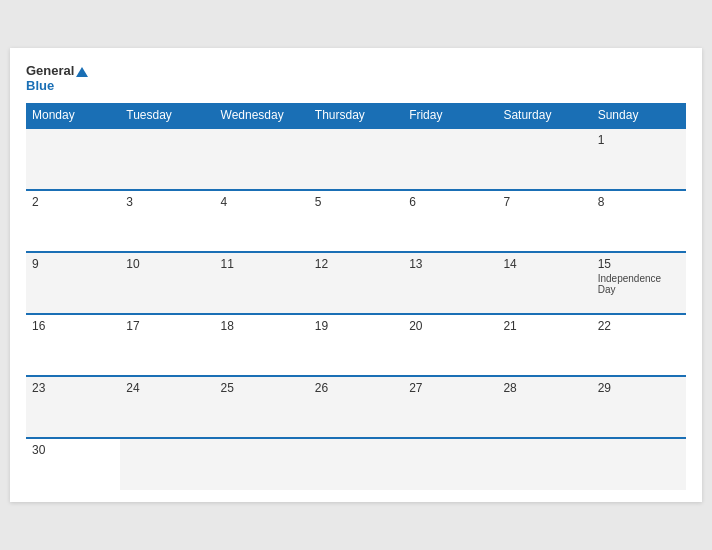 The height and width of the screenshot is (550, 712). Describe the element at coordinates (356, 221) in the screenshot. I see `day-cell: 5` at that location.